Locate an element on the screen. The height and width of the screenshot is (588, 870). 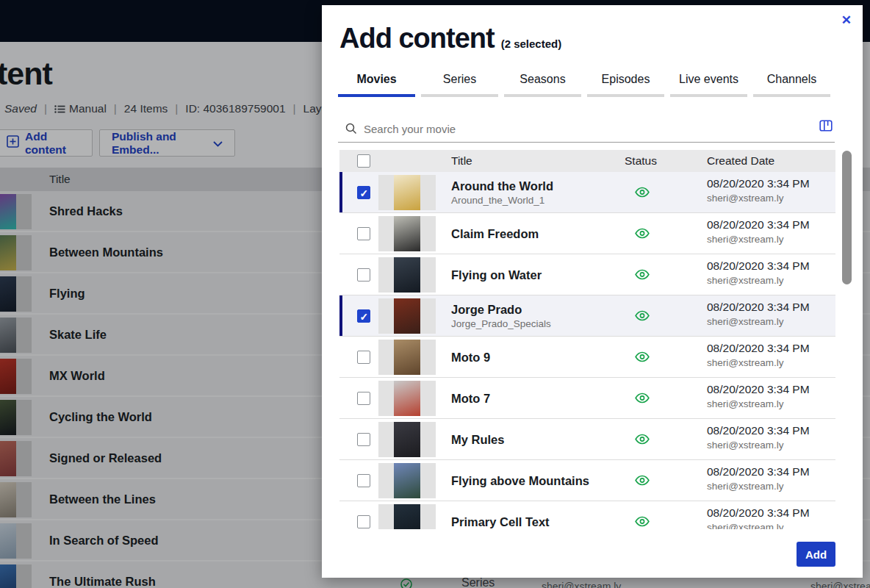
status-column-header: Status is located at coordinates (641, 161).